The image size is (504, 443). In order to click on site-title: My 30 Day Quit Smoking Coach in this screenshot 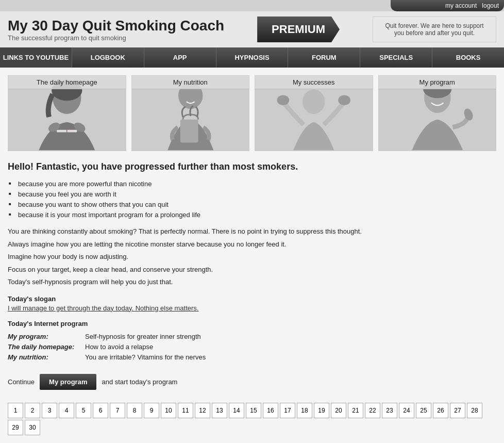, I will do `click(116, 26)`.